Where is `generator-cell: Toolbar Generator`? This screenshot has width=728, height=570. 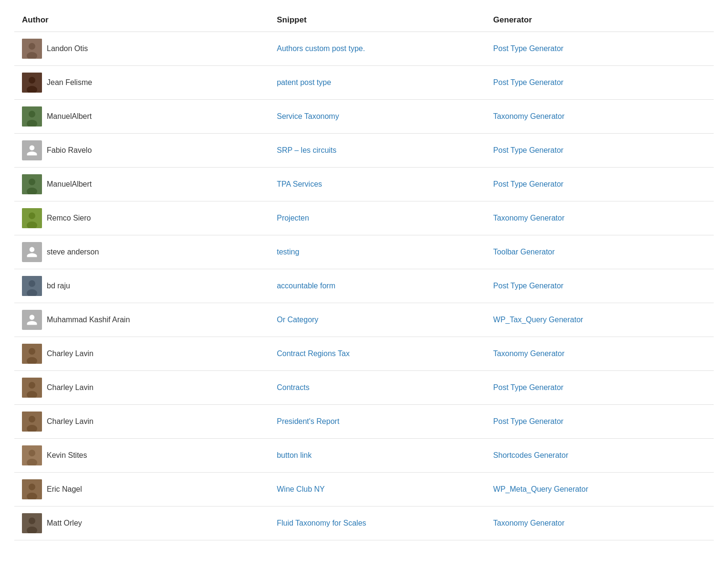
generator-cell: Toolbar Generator is located at coordinates (600, 252).